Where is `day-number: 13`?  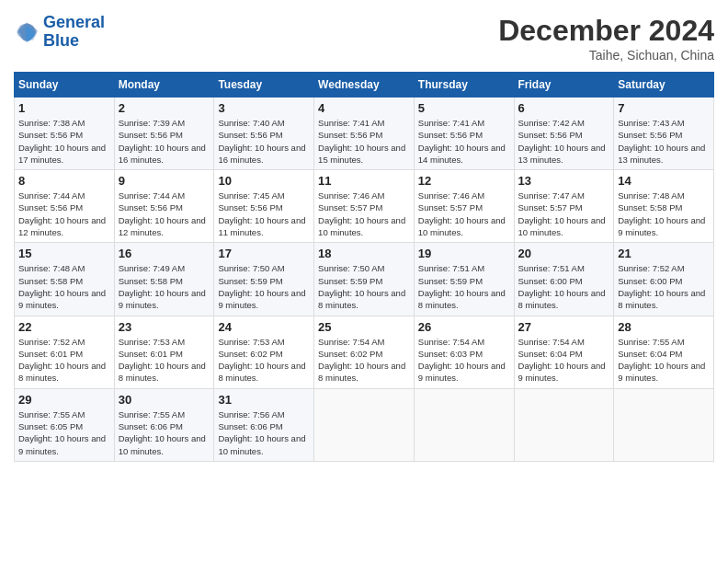
day-number: 13 is located at coordinates (564, 180).